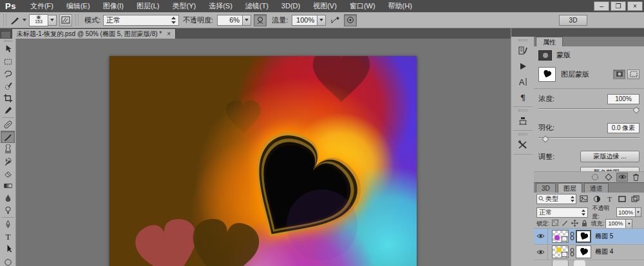  What do you see at coordinates (234, 21) in the screenshot?
I see `opacity-control: 6%` at bounding box center [234, 21].